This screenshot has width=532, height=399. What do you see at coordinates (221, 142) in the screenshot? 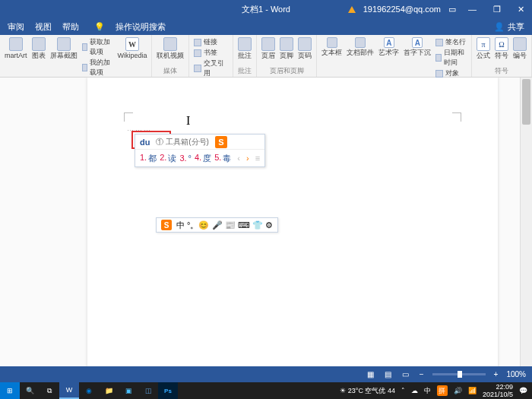
I see `sogou-logo-icon: S` at bounding box center [221, 142].